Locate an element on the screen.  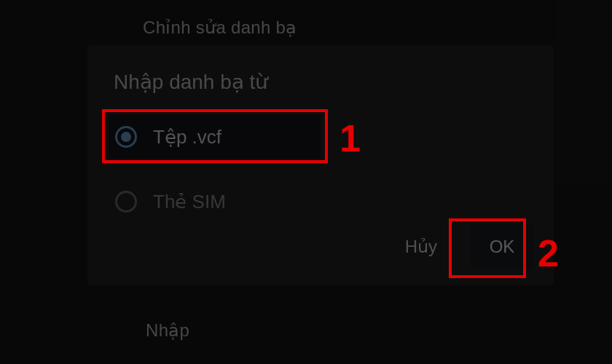
menu-item-edit-contacts: Chỉnh sửa danh bạ is located at coordinates (220, 28).